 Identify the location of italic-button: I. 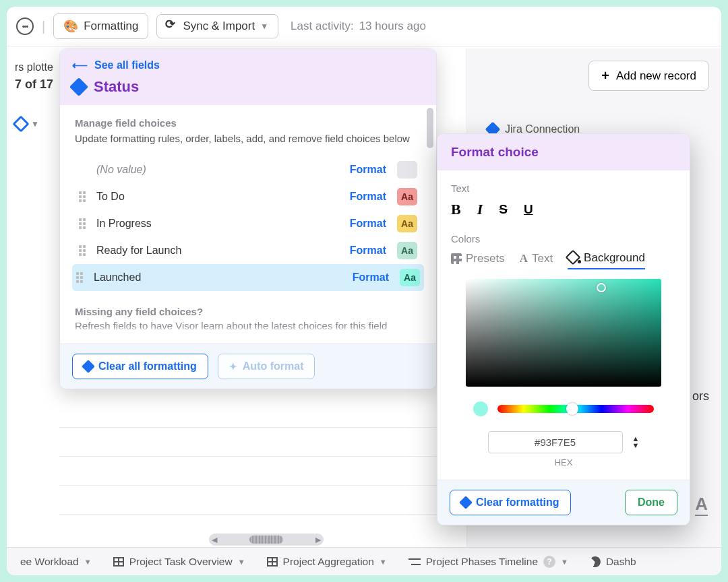
(480, 209).